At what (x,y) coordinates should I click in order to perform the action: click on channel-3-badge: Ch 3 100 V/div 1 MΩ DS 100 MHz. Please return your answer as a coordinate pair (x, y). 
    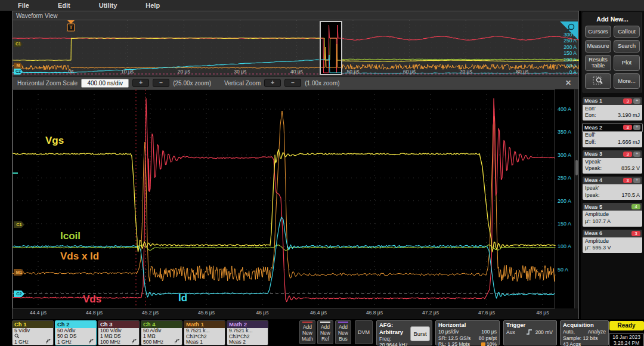
    Looking at the image, I should click on (119, 333).